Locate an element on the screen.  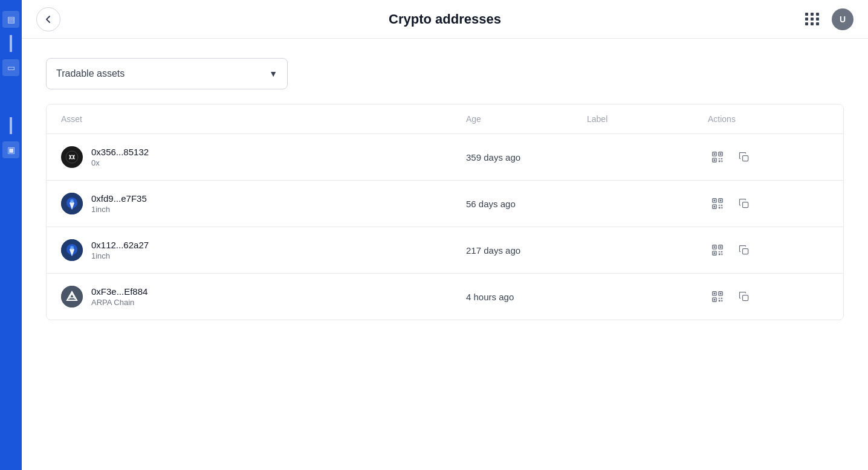
grid-menu-button is located at coordinates (812, 19).